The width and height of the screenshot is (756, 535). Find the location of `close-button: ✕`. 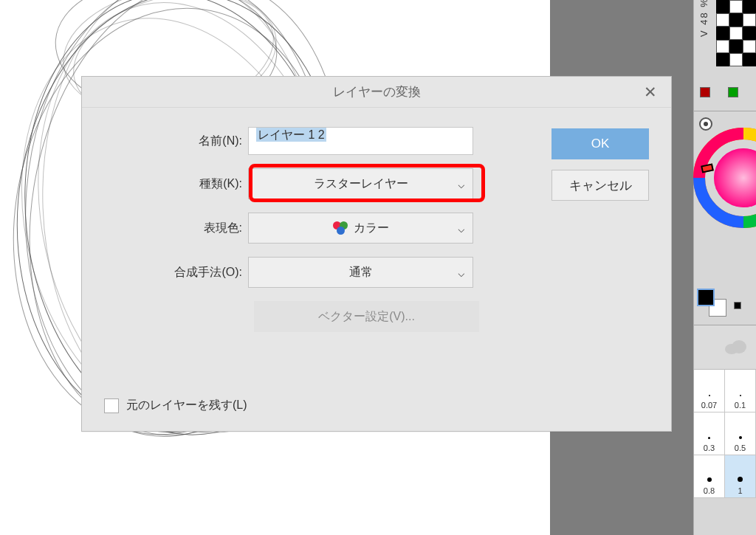

close-button: ✕ is located at coordinates (650, 92).